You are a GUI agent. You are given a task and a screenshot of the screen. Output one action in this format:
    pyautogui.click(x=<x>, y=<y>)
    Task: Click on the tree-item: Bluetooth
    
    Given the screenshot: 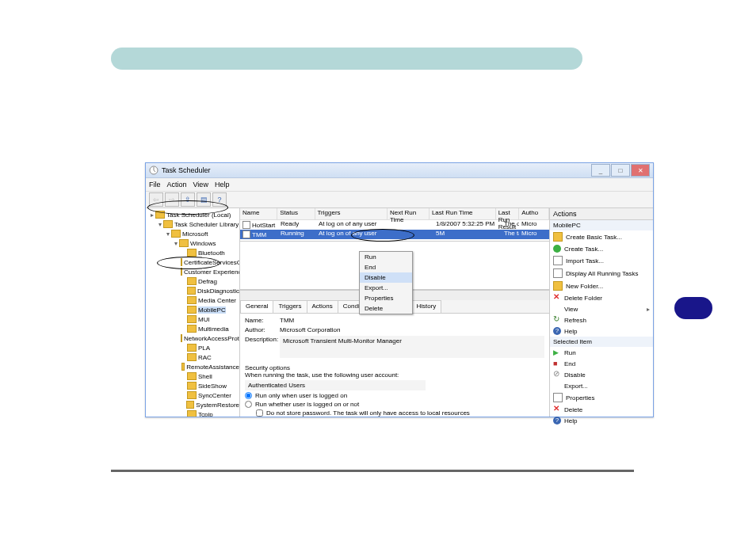 What is the action you would take?
    pyautogui.click(x=193, y=253)
    